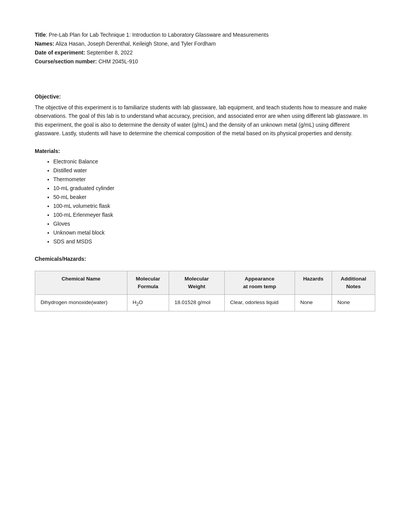 The image size is (410, 532). Describe the element at coordinates (205, 151) in the screenshot. I see `materials-title: Materials:` at that location.